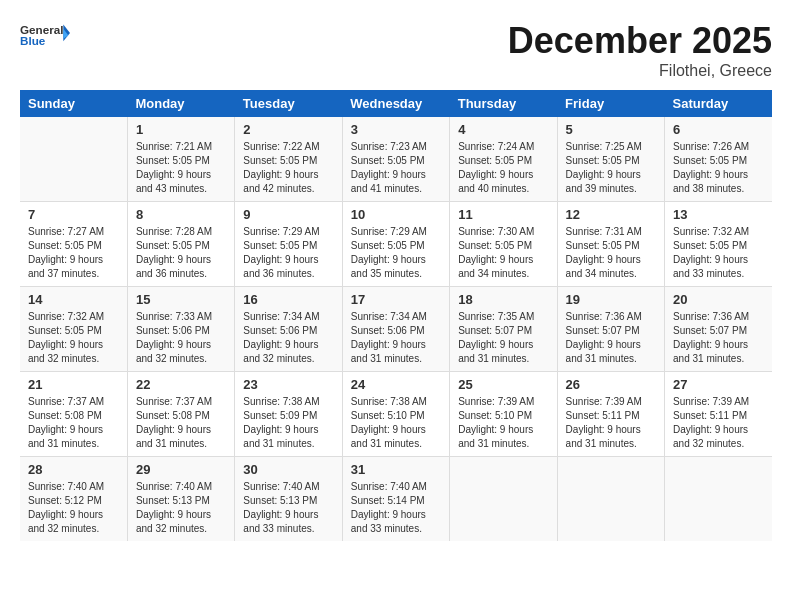 This screenshot has height=612, width=792. Describe the element at coordinates (181, 130) in the screenshot. I see `day-number: 1` at that location.